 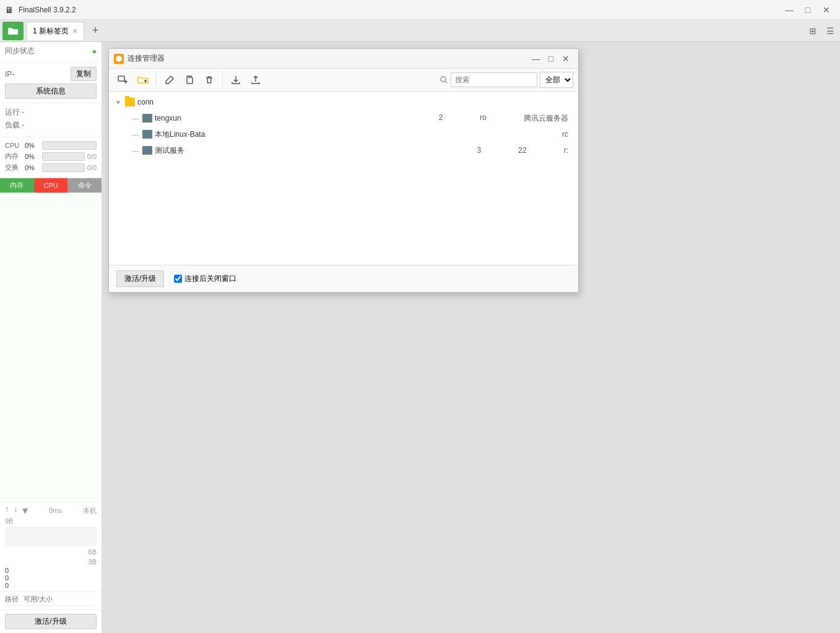 I want to click on cpu-value: 0%, so click(x=30, y=145).